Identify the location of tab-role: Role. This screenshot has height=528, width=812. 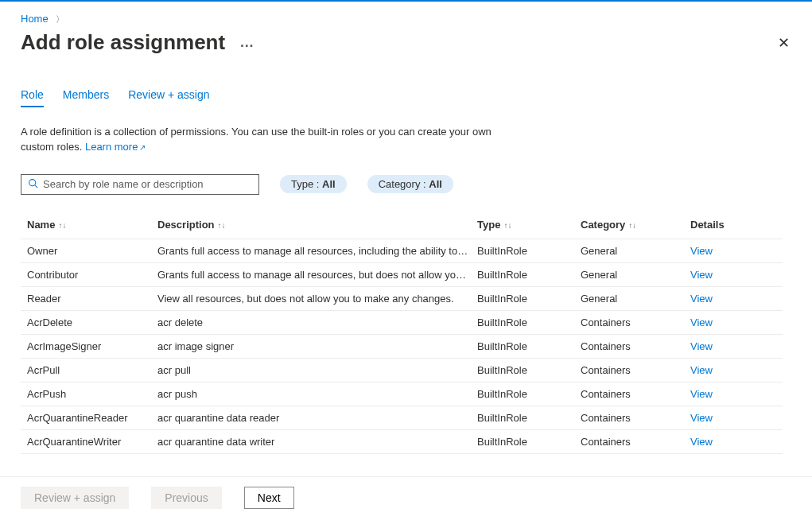
(32, 98).